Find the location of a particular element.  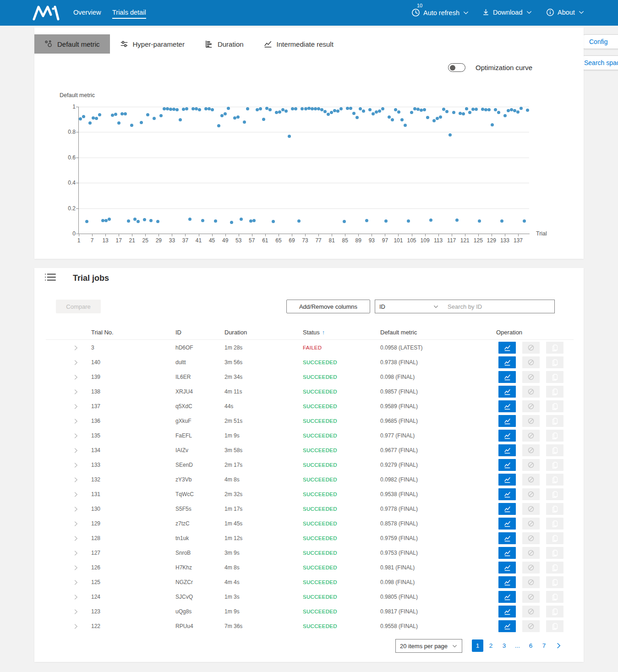

nni-logo is located at coordinates (47, 13).